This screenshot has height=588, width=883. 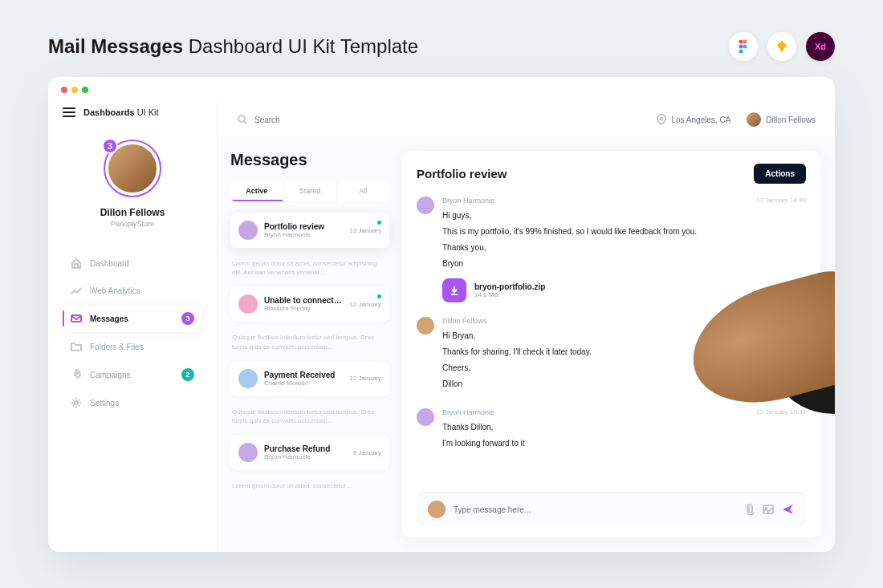 I want to click on home-icon, so click(x=76, y=263).